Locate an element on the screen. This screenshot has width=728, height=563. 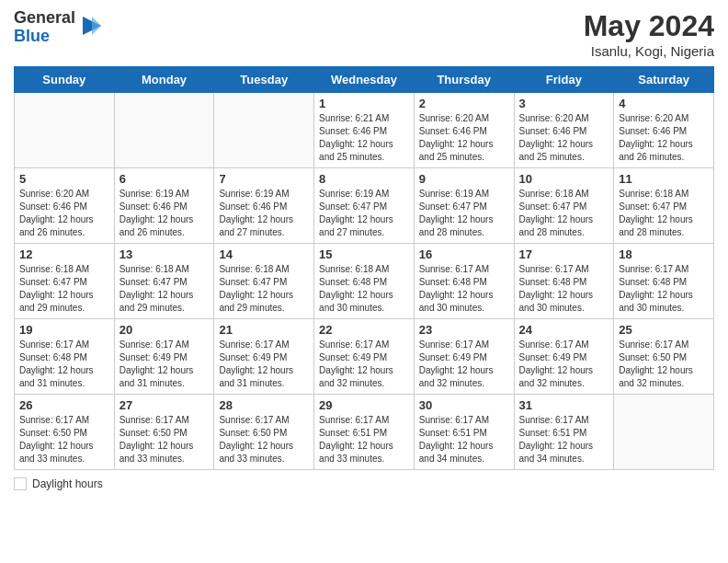
day-number: 22 is located at coordinates (364, 329).